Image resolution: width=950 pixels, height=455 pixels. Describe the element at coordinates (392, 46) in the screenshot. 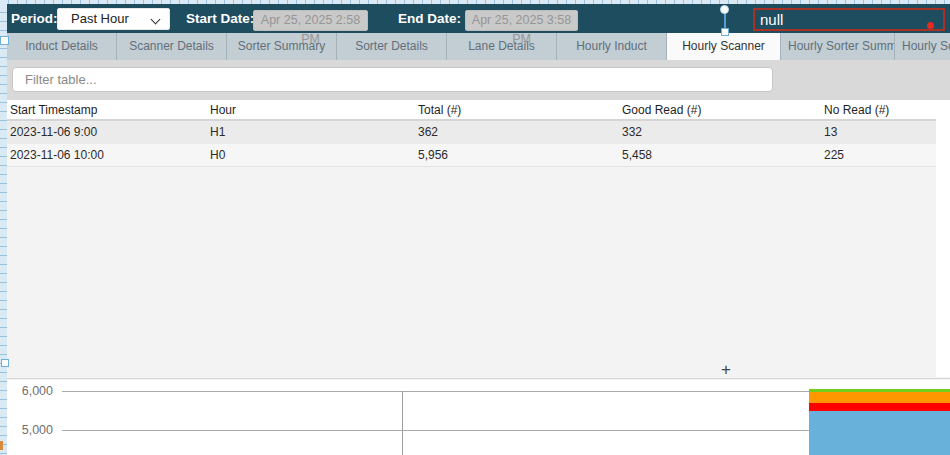

I see `tab-sorter-details: Sorter Details` at that location.